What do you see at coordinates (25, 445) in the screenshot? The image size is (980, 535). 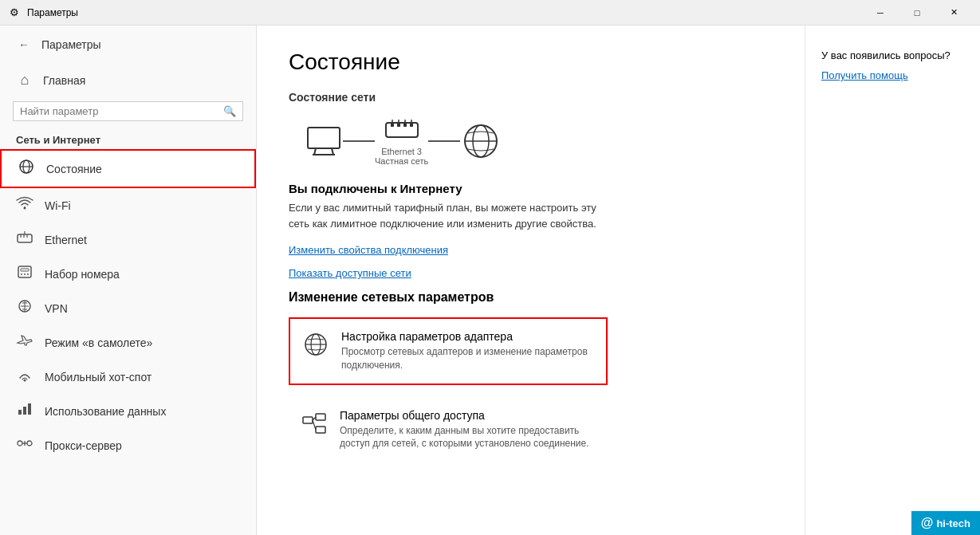 I see `proxy-icon` at bounding box center [25, 445].